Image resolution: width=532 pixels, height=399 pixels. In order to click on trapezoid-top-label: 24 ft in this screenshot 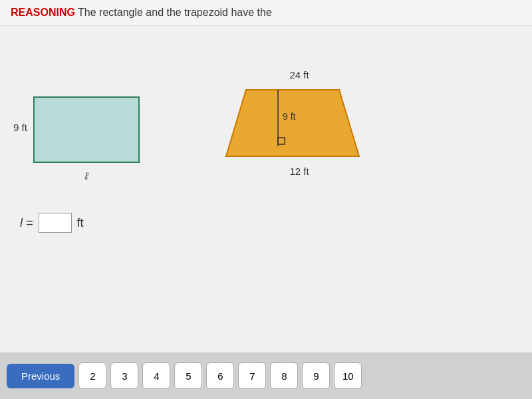, I will do `click(299, 74)`.